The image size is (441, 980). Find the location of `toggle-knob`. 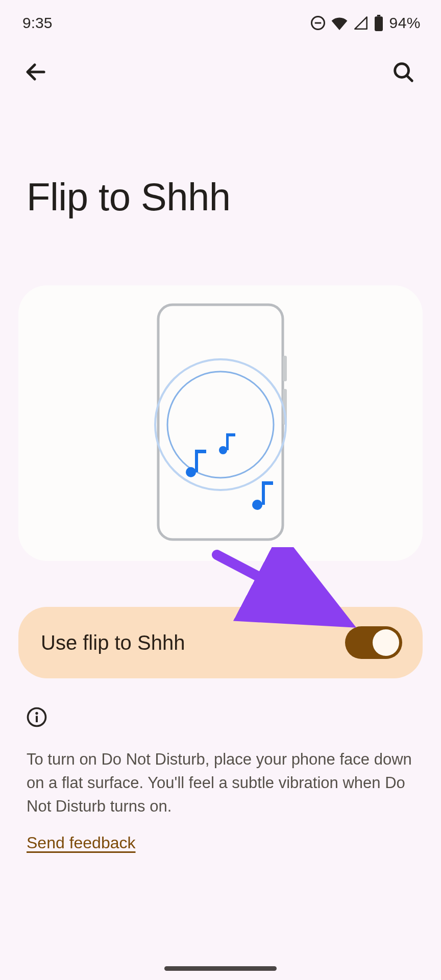

toggle-knob is located at coordinates (386, 643).